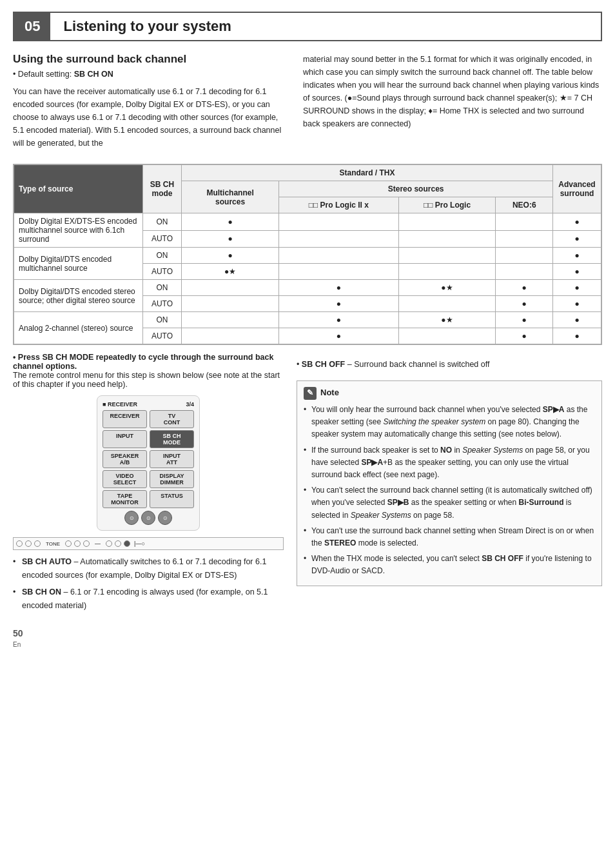 Image resolution: width=615 pixels, height=868 pixels. Describe the element at coordinates (525, 205) in the screenshot. I see `col-header-neo6: NEO:6` at that location.